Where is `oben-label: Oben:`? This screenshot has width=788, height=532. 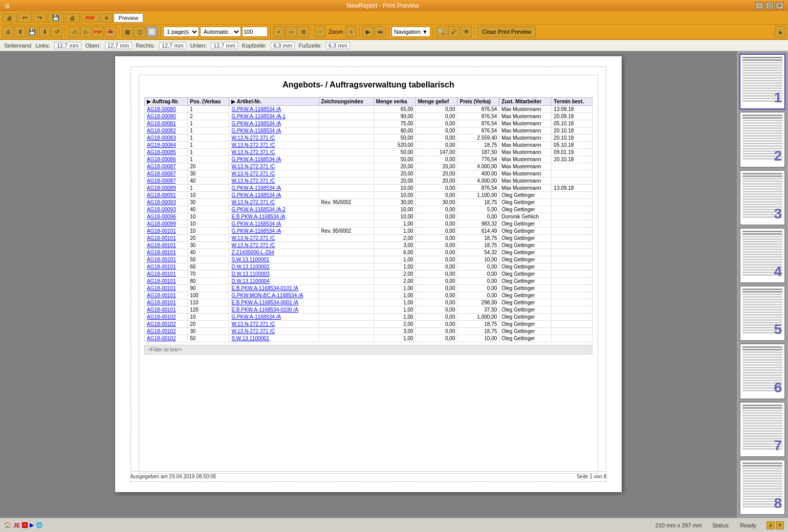
oben-label: Oben: is located at coordinates (93, 46).